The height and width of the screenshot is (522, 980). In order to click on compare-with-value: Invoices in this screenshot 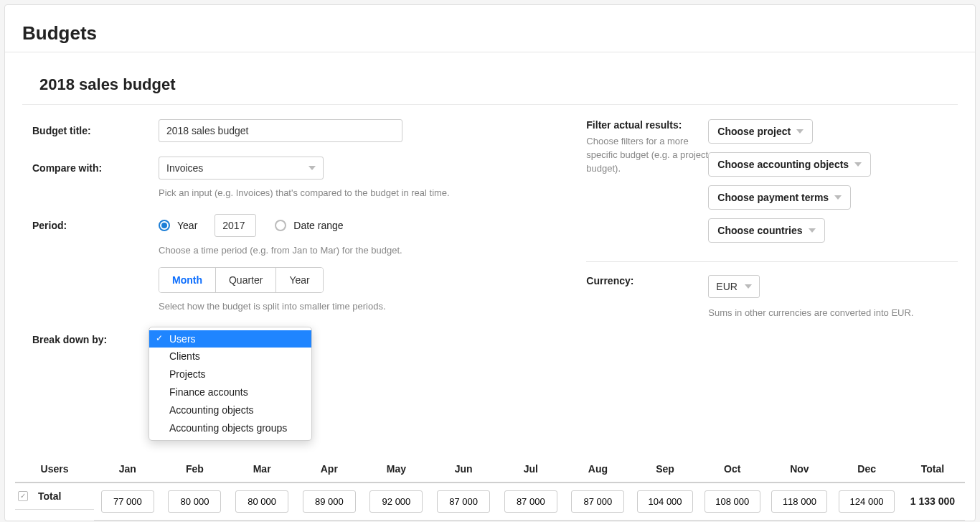, I will do `click(185, 168)`.